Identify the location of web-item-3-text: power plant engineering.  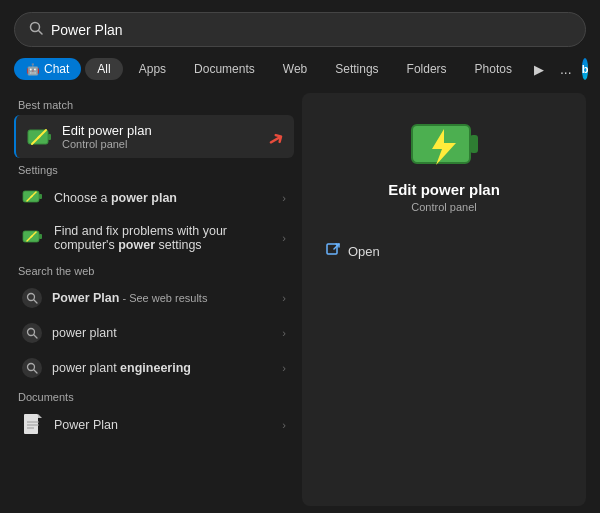
(162, 368).